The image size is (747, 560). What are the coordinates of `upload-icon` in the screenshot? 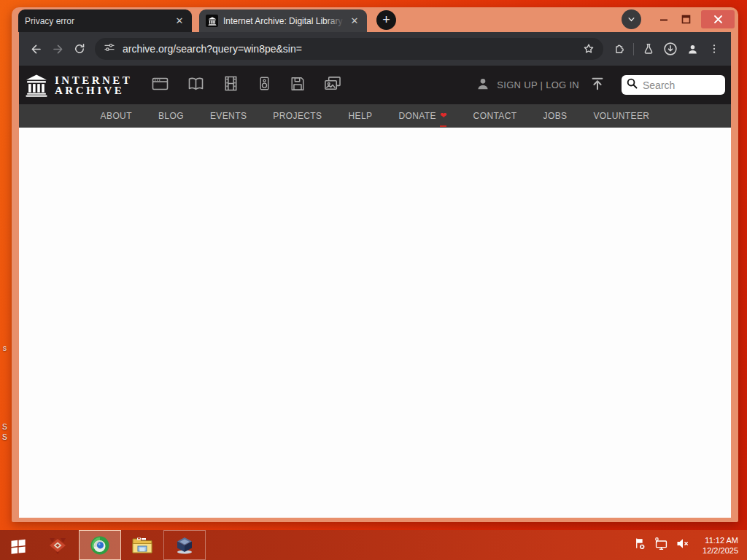 It's located at (597, 85).